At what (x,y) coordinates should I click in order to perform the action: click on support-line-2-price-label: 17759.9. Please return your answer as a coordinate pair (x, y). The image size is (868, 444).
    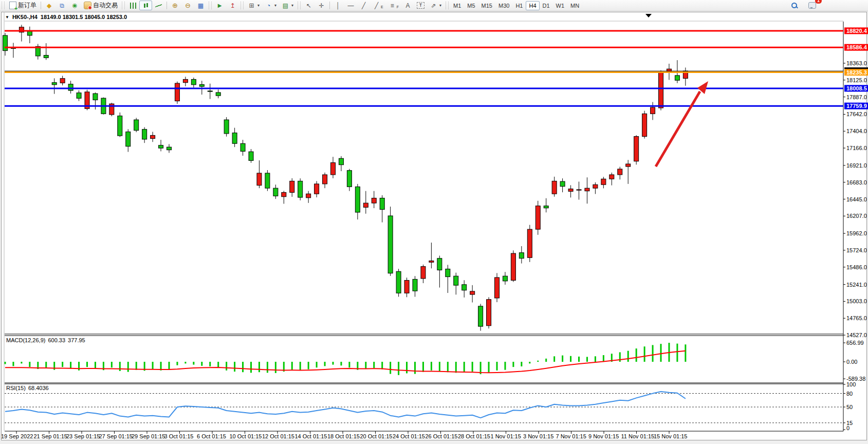
    Looking at the image, I should click on (857, 106).